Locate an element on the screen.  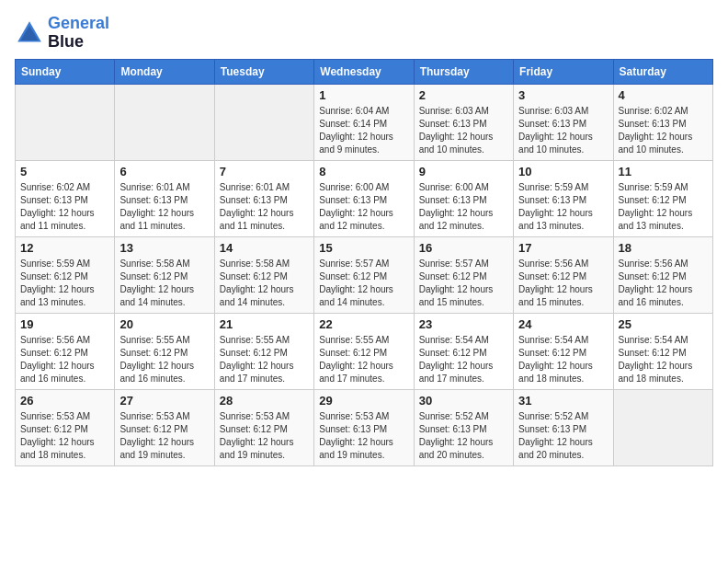
day-number: 7 is located at coordinates (265, 171).